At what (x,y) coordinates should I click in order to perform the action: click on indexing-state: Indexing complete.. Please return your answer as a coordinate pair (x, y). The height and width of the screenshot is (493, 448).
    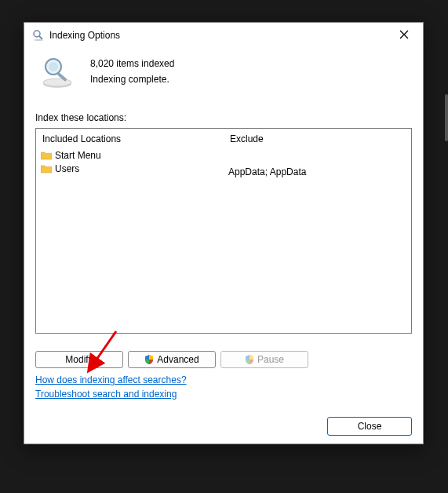
    Looking at the image, I should click on (132, 79).